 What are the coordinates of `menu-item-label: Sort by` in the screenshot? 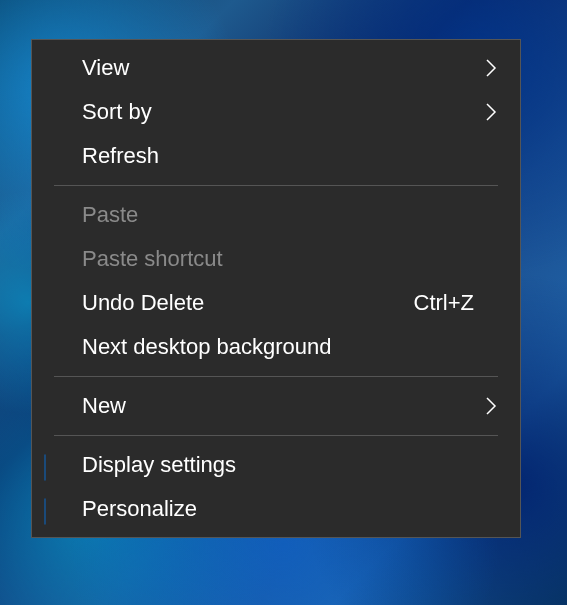 It's located at (280, 112).